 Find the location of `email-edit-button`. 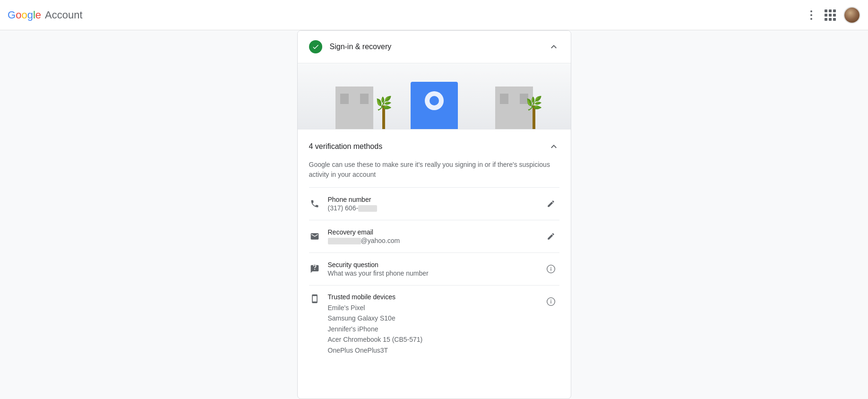

email-edit-button is located at coordinates (551, 236).